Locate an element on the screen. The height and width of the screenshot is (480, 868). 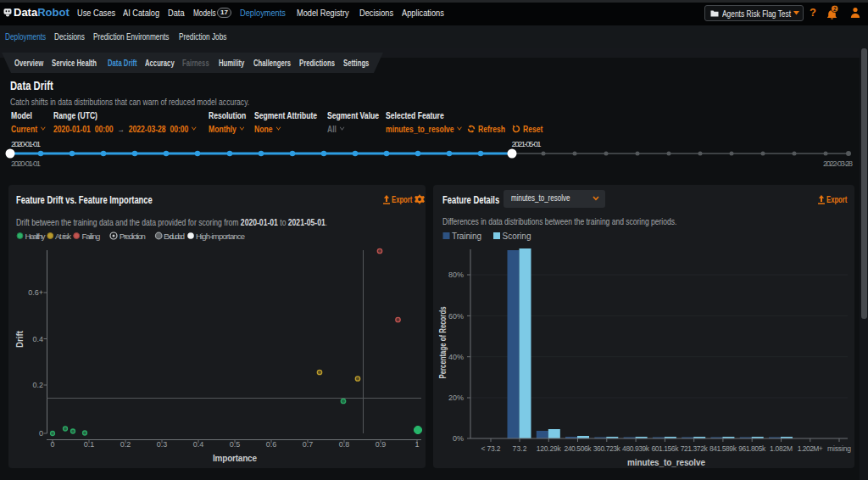
svg-text: 2022-03-28 is located at coordinates (837, 163).